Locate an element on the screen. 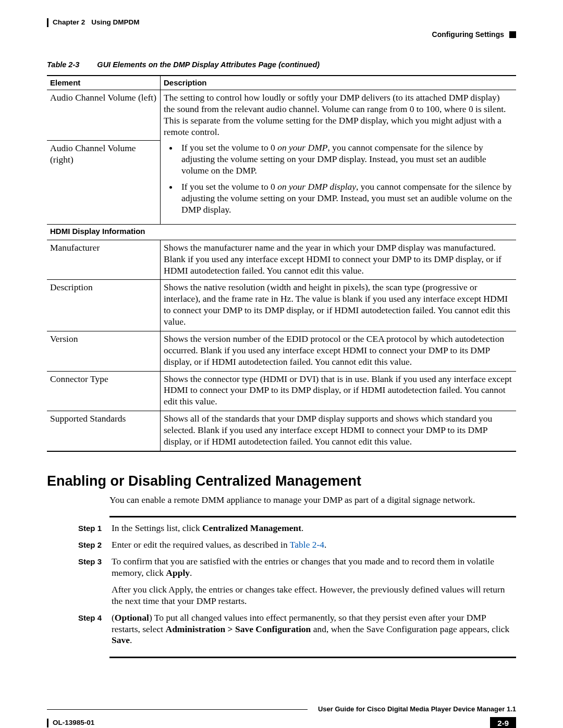  steps-top-rule is located at coordinates (313, 517).